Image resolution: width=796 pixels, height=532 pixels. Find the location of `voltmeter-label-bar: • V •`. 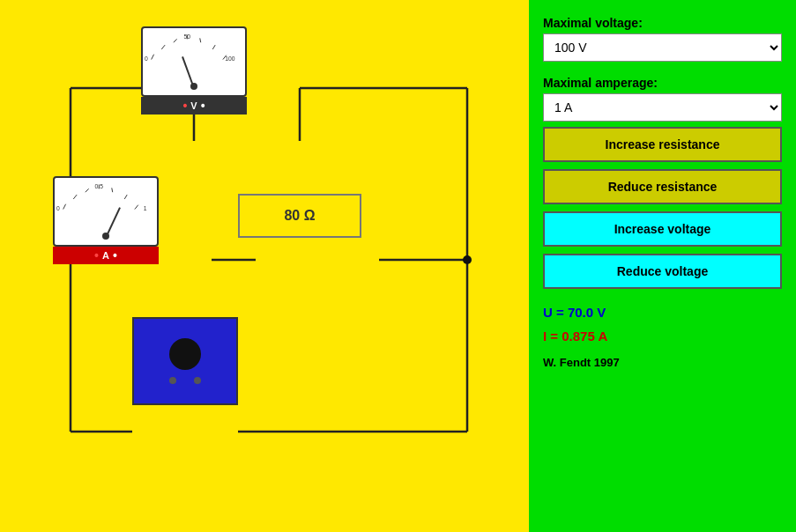

voltmeter-label-bar: • V • is located at coordinates (194, 106).